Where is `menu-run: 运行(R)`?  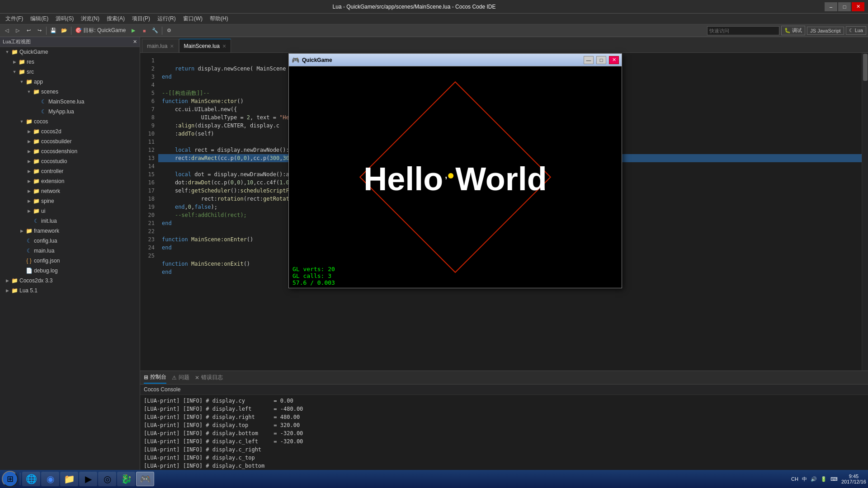
menu-run: 运行(R) is located at coordinates (166, 19).